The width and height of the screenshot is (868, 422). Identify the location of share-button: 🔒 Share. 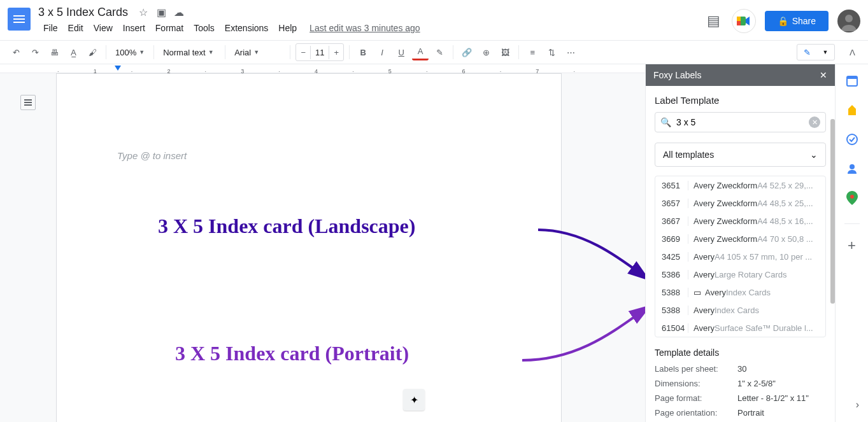
(797, 21).